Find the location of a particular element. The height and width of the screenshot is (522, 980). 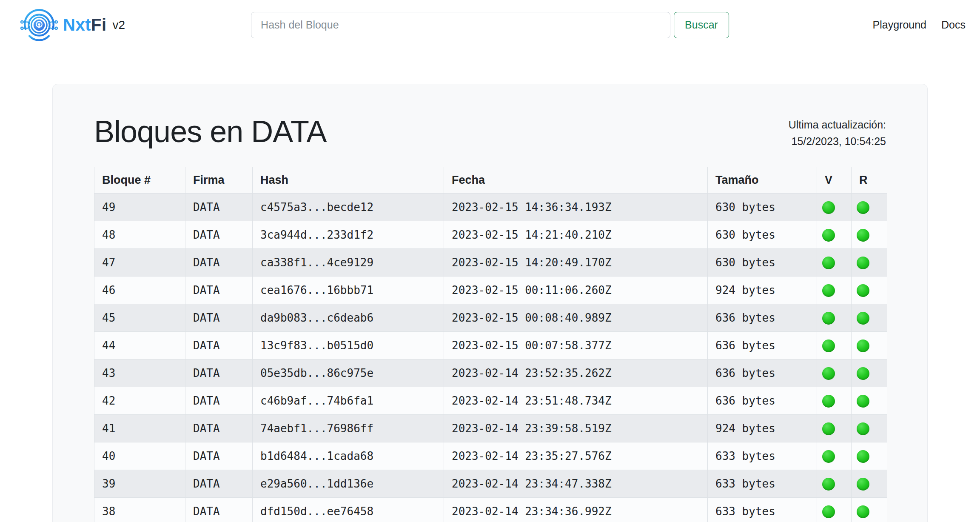

cell-fecha: 2023-02-15 00:07:58.377Z is located at coordinates (576, 345).